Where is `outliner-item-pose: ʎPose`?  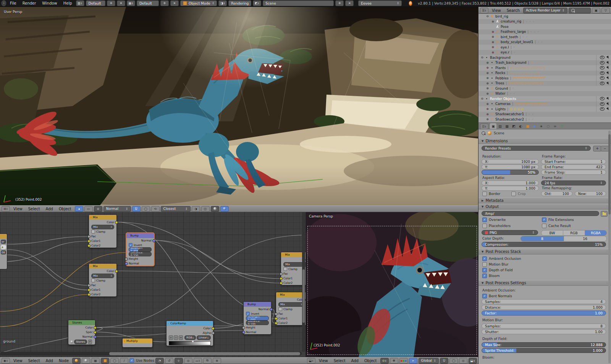 outliner-item-pose: ʎPose is located at coordinates (545, 27).